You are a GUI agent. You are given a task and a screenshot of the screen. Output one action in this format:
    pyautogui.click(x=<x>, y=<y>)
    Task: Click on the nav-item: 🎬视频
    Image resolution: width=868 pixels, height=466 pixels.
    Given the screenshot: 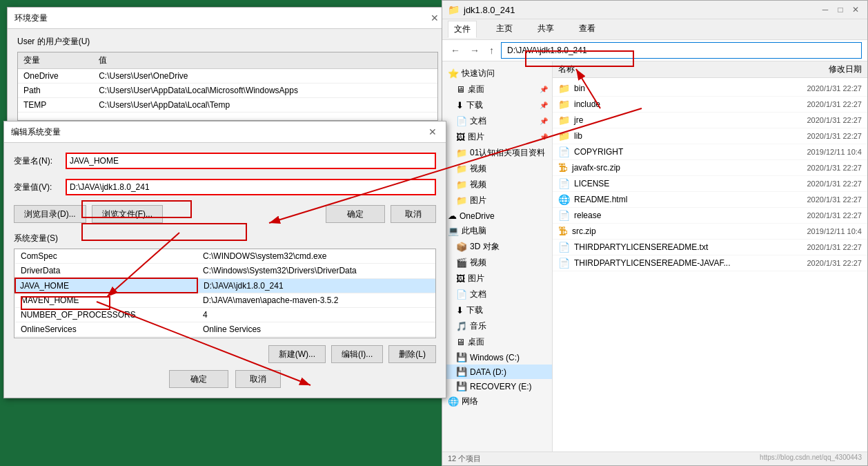 What is the action you would take?
    pyautogui.click(x=497, y=262)
    